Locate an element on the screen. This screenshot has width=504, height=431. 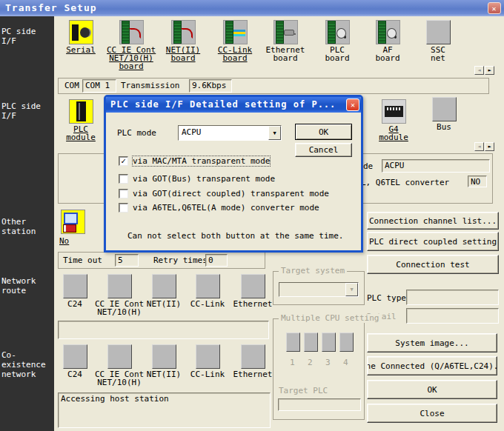
multiple-cpu-legend: Multiple CPU setting is located at coordinates (330, 318).